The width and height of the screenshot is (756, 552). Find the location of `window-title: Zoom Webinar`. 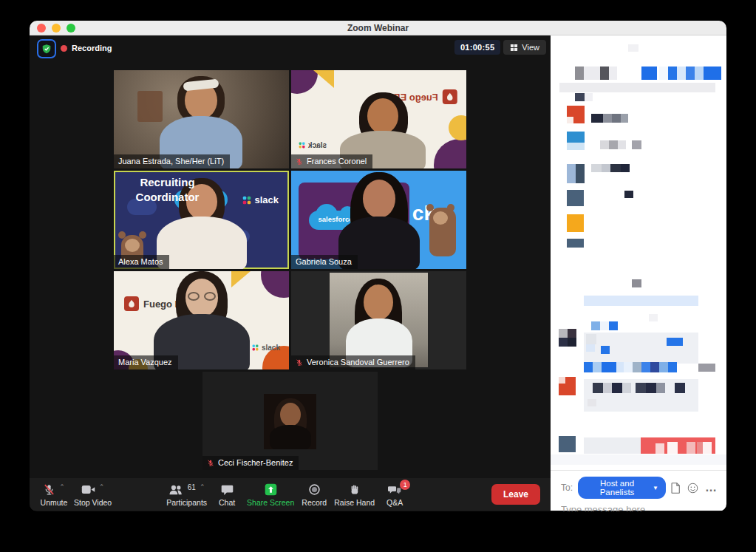

window-title: Zoom Webinar is located at coordinates (378, 28).